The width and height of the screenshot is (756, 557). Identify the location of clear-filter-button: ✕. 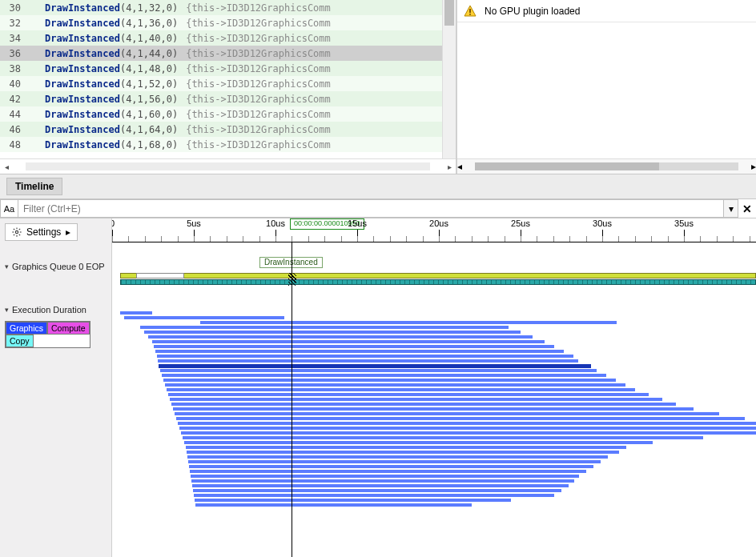
(747, 208).